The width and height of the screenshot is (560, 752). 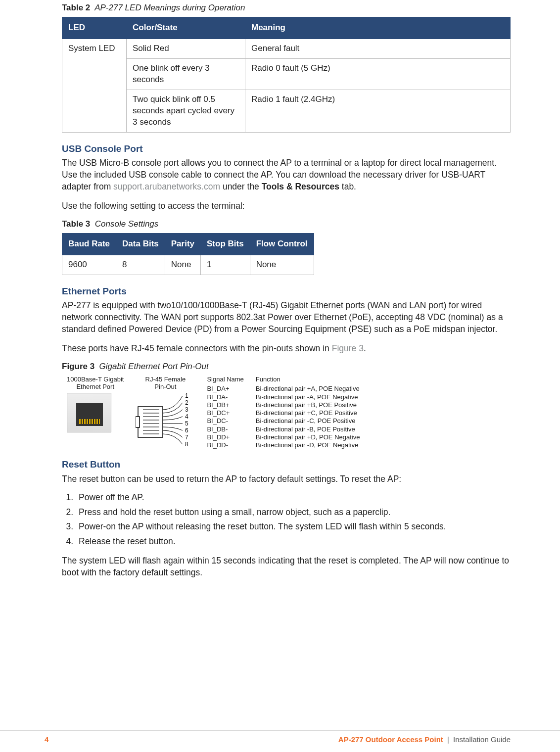 I want to click on figure3-col1: 1000Base-T Gigabit Ethernet Port, so click(x=95, y=404).